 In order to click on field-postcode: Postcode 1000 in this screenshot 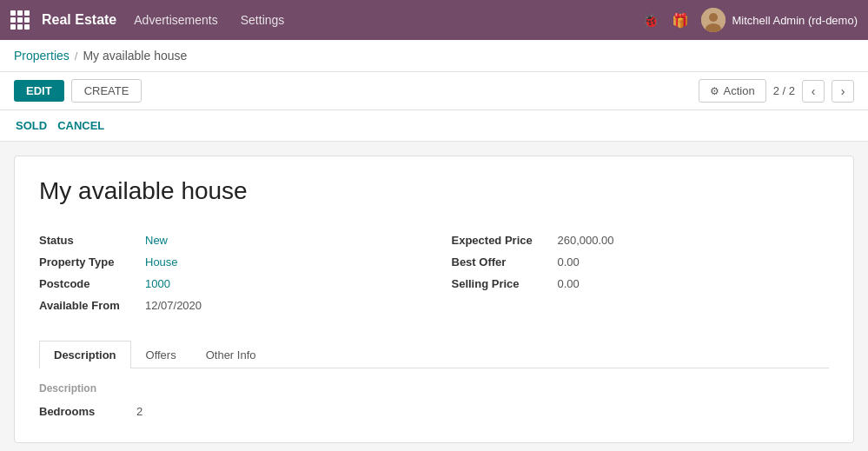, I will do `click(228, 283)`.